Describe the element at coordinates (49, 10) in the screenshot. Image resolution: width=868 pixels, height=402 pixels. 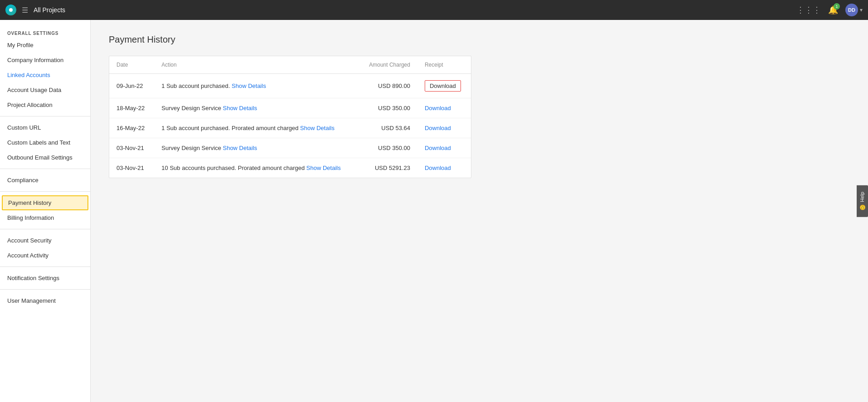
I see `topnav-title: All Projects` at that location.